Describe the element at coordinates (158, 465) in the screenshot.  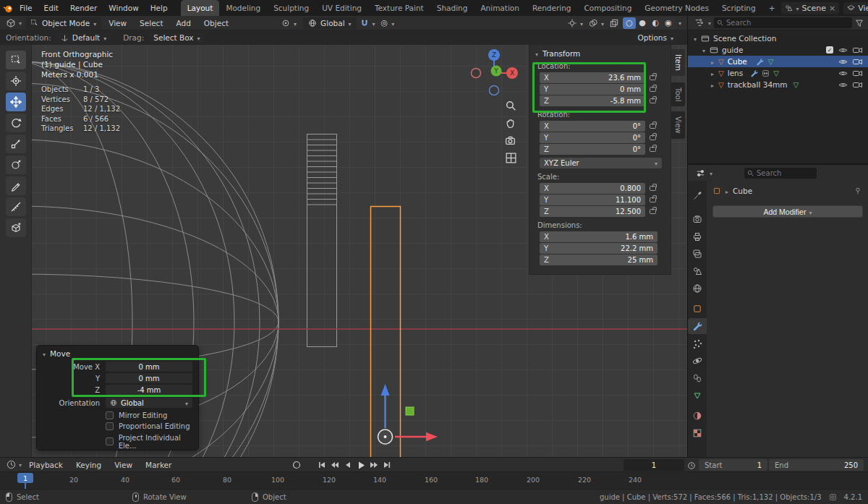
I see `timeline-menu-marker: Marker` at that location.